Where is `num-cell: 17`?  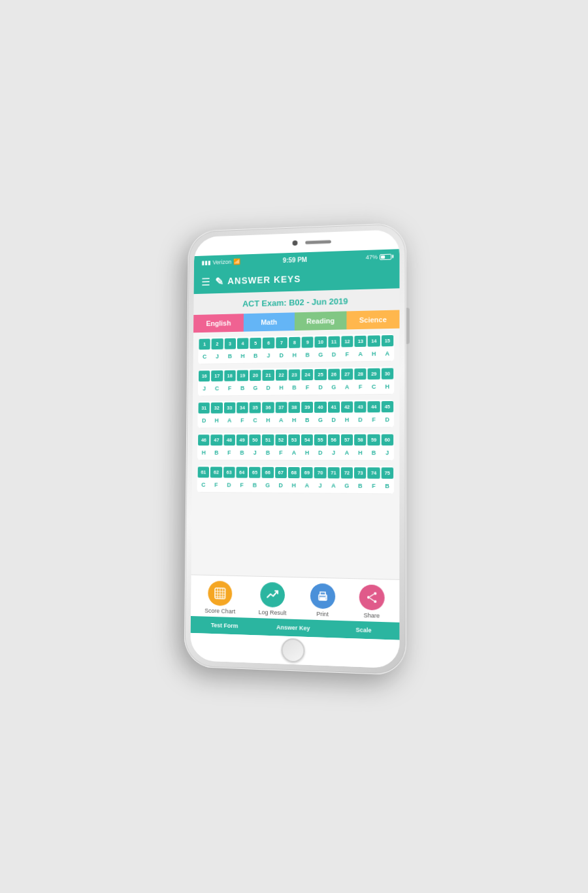
num-cell: 17 is located at coordinates (217, 375).